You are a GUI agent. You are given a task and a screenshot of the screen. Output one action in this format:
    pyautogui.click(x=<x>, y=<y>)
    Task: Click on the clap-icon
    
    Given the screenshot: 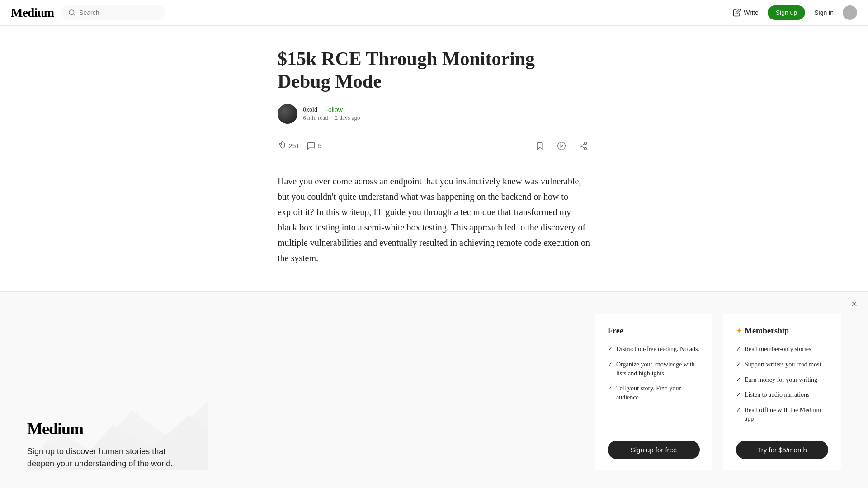 What is the action you would take?
    pyautogui.click(x=282, y=146)
    